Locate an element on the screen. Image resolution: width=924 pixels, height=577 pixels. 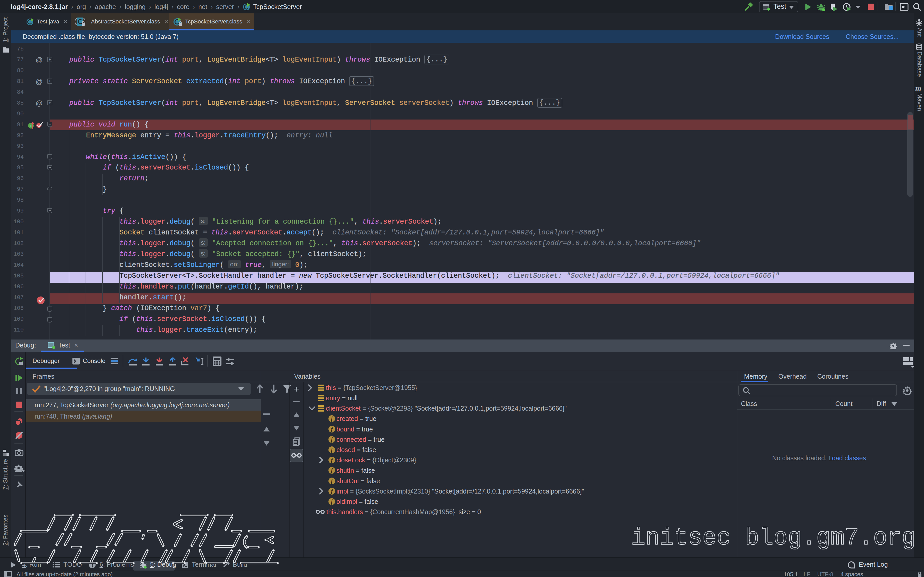
svg-text: I is located at coordinates (31, 126).